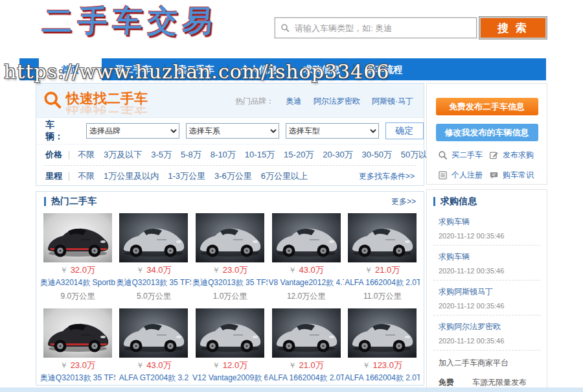 This screenshot has height=392, width=583. What do you see at coordinates (382, 365) in the screenshot?
I see `car-price: ￥123.0万` at bounding box center [382, 365].